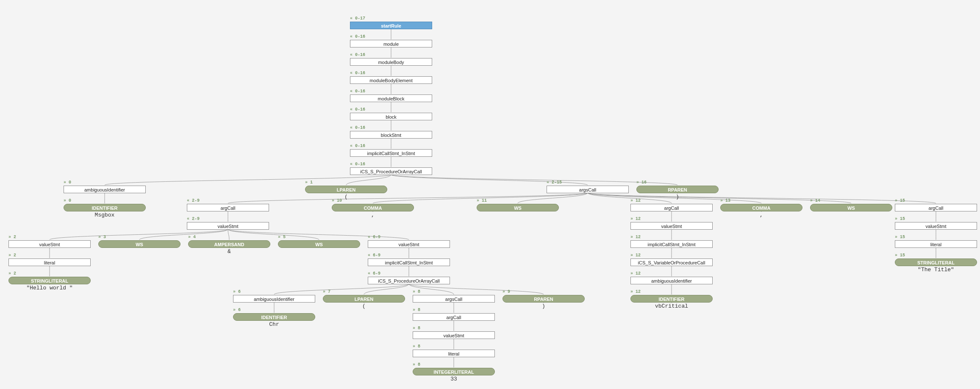 This screenshot has height=389, width=980. Describe the element at coordinates (409, 244) in the screenshot. I see `node-box: valueStmt` at that location.